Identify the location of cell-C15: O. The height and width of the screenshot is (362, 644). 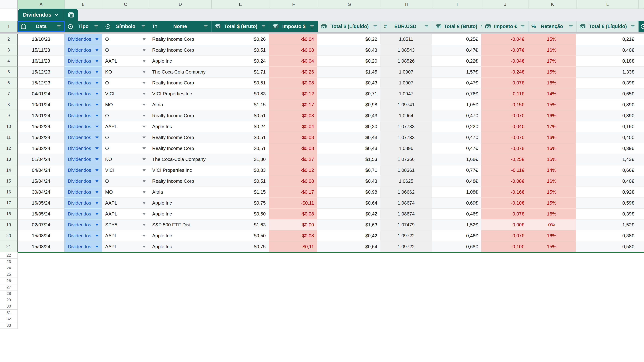
(126, 181).